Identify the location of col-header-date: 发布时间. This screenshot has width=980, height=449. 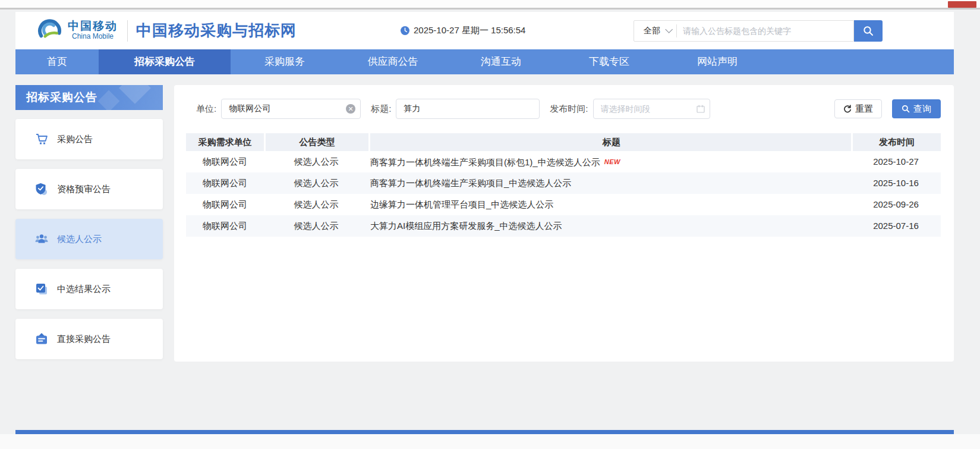
(896, 142).